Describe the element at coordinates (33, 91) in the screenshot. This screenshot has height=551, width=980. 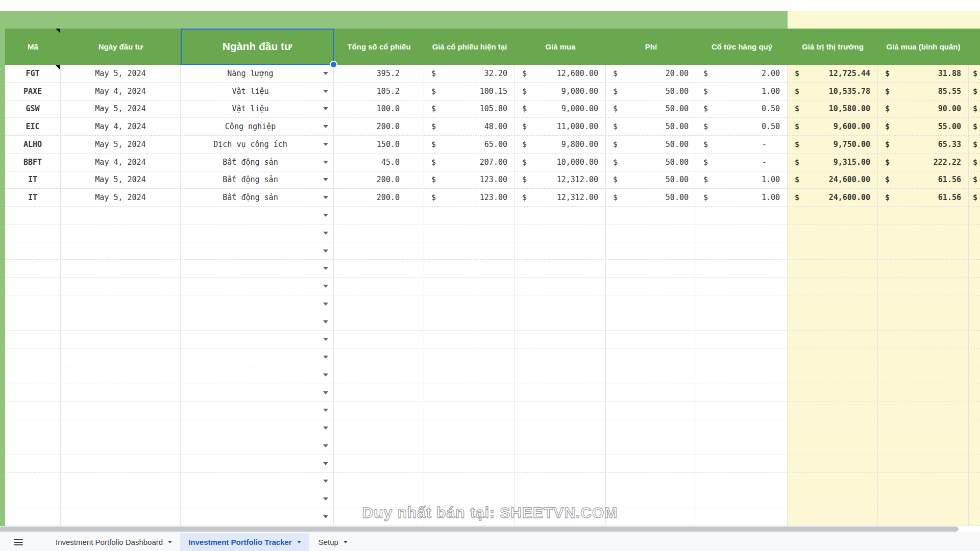
I see `cell-ticker: PAXE` at that location.